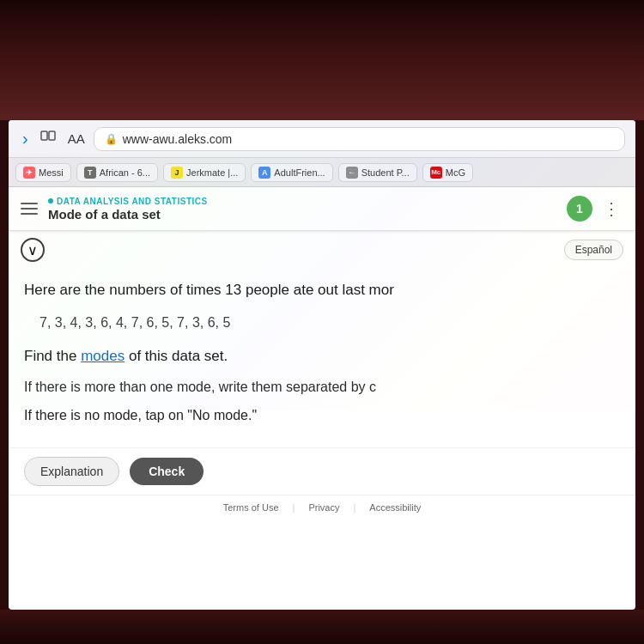 Image resolution: width=644 pixels, height=644 pixels. Describe the element at coordinates (76, 139) in the screenshot. I see `safari-aa-label: AA` at that location.